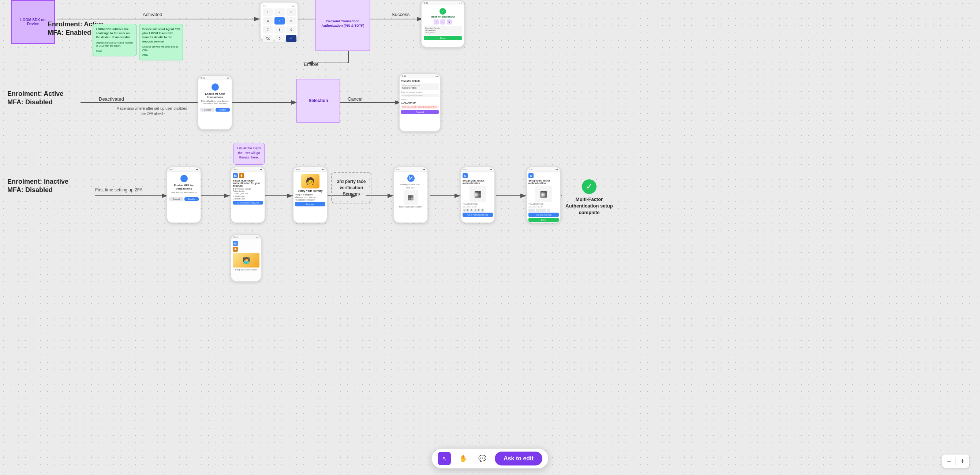 The image size is (980, 475). Describe the element at coordinates (482, 459) in the screenshot. I see `comment-tool: 💬` at that location.